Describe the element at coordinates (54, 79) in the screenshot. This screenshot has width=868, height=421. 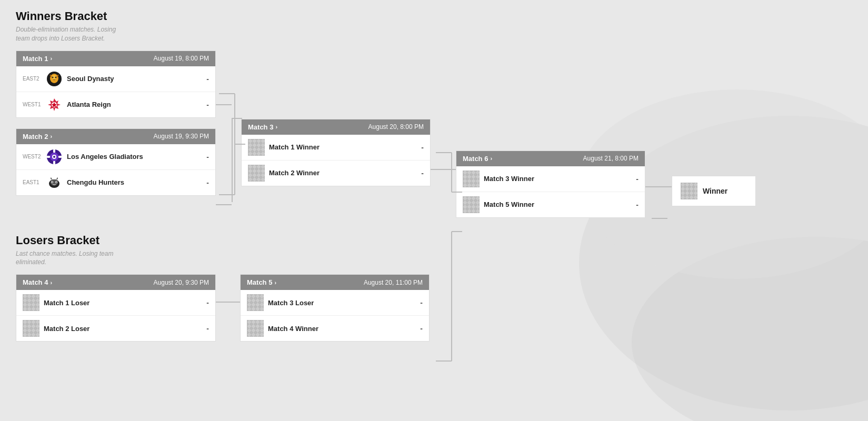
I see `seoul-dynasty-logo` at that location.